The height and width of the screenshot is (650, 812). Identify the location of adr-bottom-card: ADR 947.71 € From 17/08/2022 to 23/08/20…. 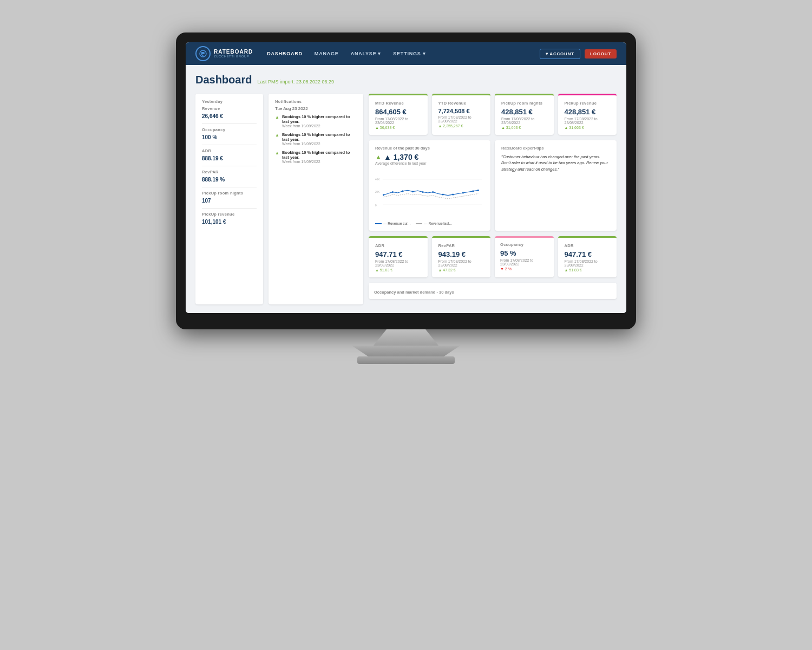
(398, 257).